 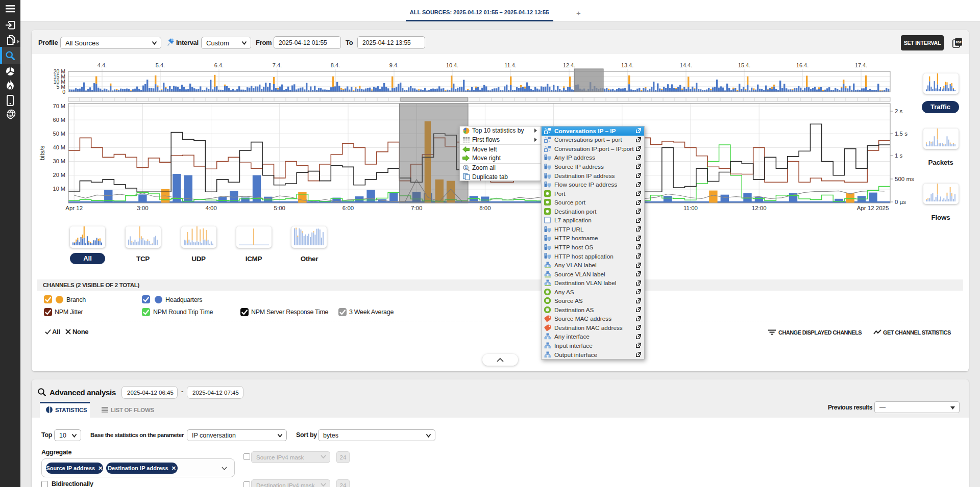 What do you see at coordinates (42, 153) in the screenshot?
I see `svg-text: bits/s` at bounding box center [42, 153].